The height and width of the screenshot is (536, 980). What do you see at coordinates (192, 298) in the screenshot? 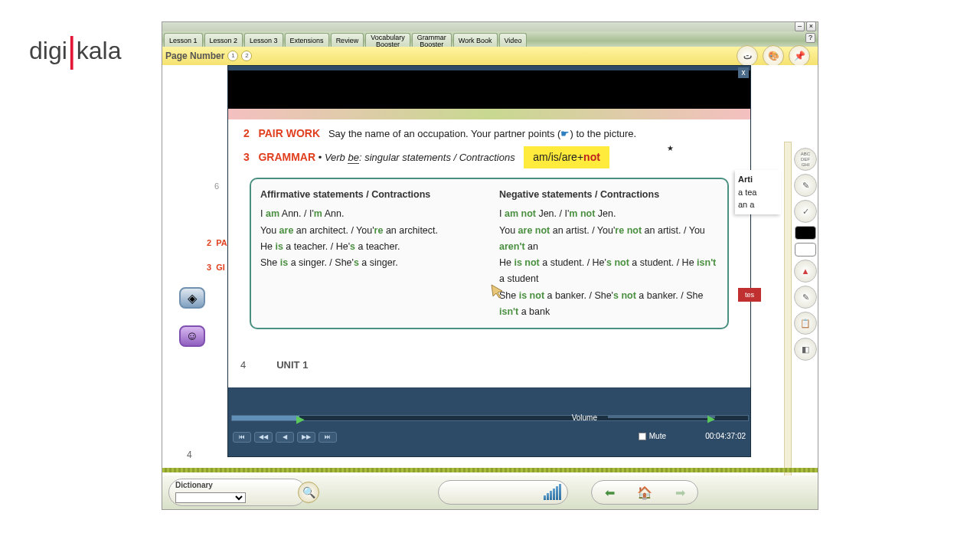
I see `tv-icon-button: ◈` at bounding box center [192, 298].